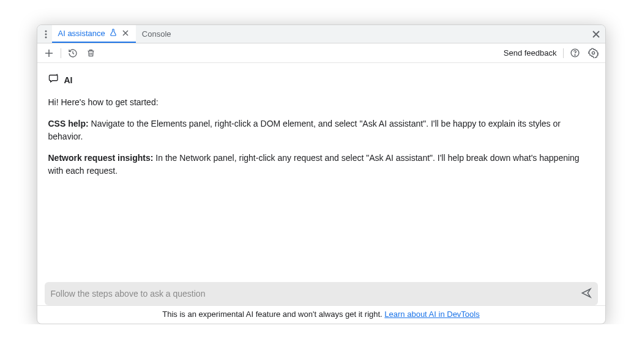 The image size is (642, 364). What do you see at coordinates (54, 80) in the screenshot?
I see `sparkle-chat-icon` at bounding box center [54, 80].